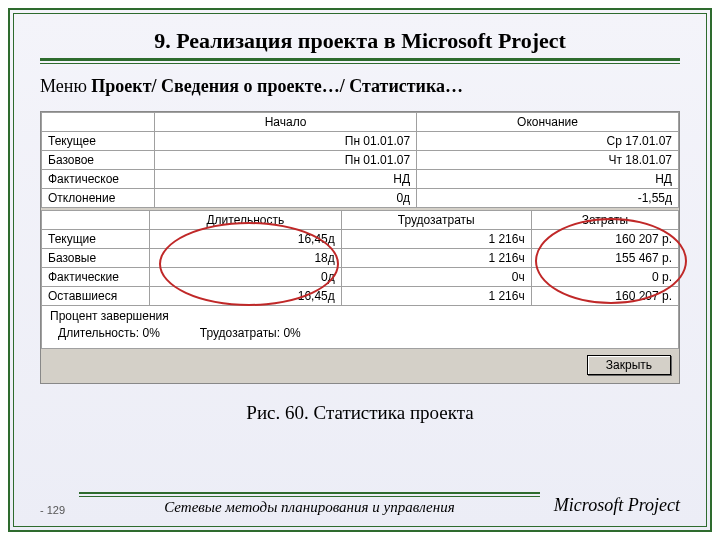  I want to click on col-cost: Затраты, so click(604, 220).